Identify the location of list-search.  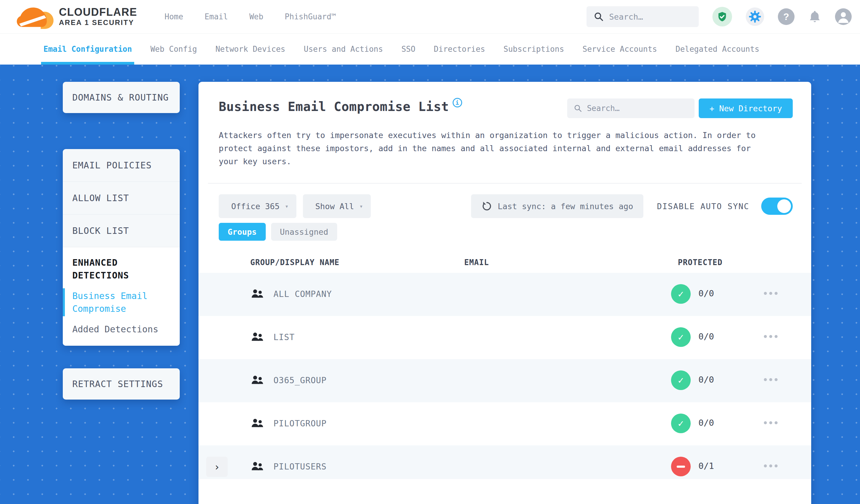
(631, 109).